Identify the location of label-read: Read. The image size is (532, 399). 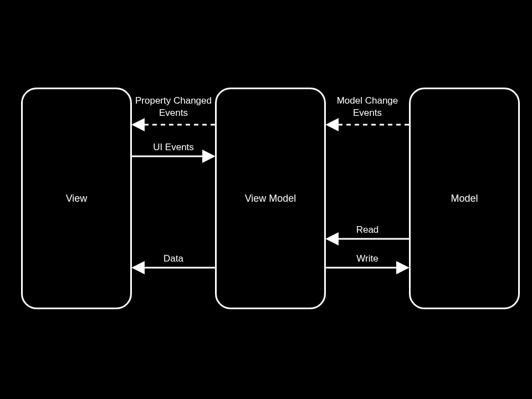
(367, 230).